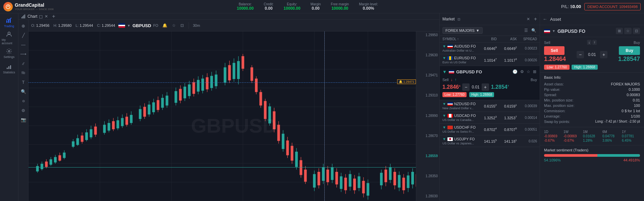 The image size is (644, 201). I want to click on symbol-sort-icon: ↑, so click(458, 39).